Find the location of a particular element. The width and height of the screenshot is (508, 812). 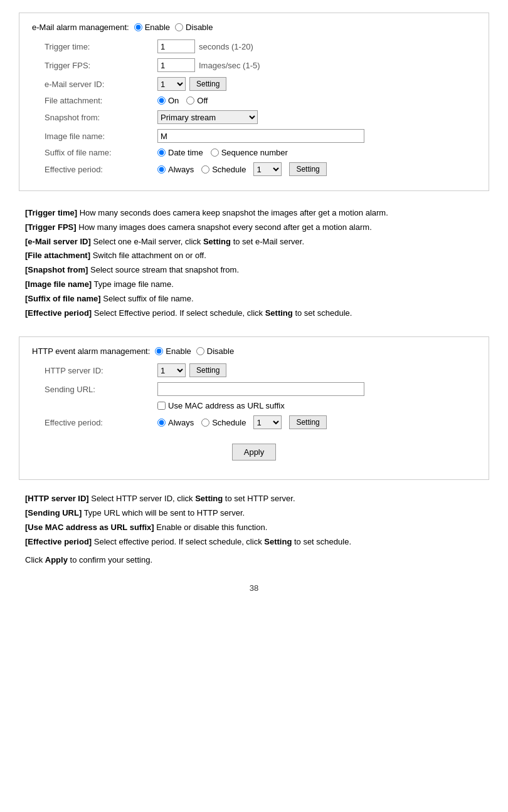

trigger-time-control: seconds (1-20) is located at coordinates (206, 46).